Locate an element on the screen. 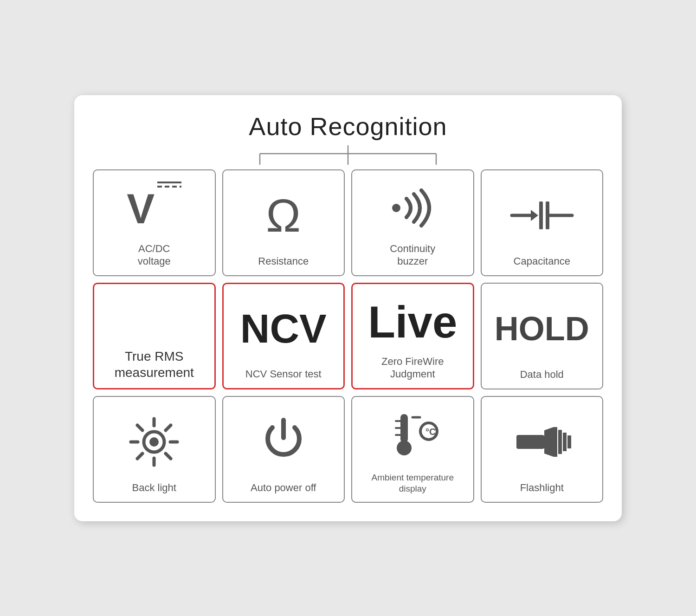 The height and width of the screenshot is (616, 696). connector-lines is located at coordinates (348, 155).